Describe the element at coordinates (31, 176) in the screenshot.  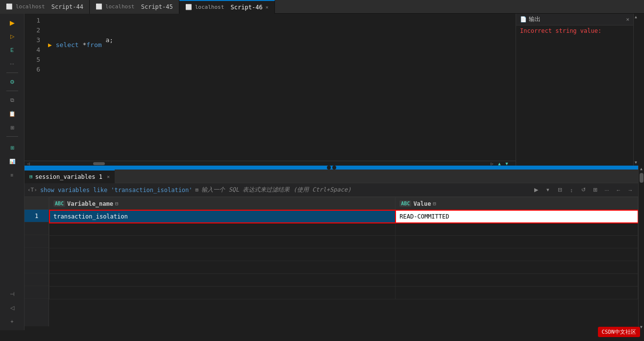
I see `result-tab-icon: ⊞` at that location.